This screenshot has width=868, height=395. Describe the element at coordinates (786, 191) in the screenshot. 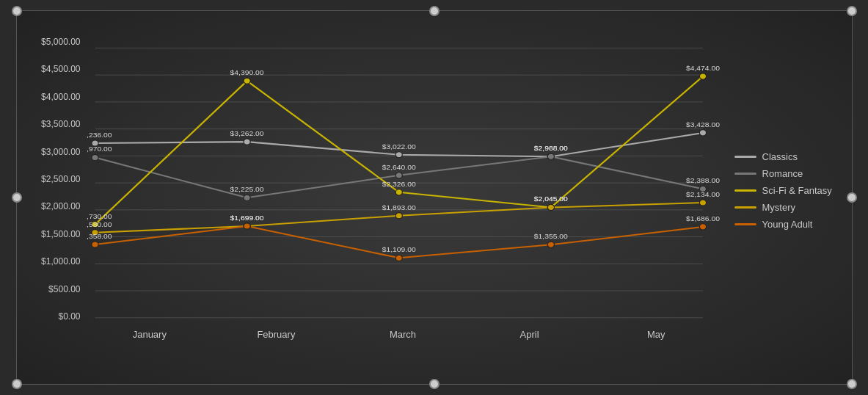

I see `legend-item: Sci-Fi & Fantasy` at that location.